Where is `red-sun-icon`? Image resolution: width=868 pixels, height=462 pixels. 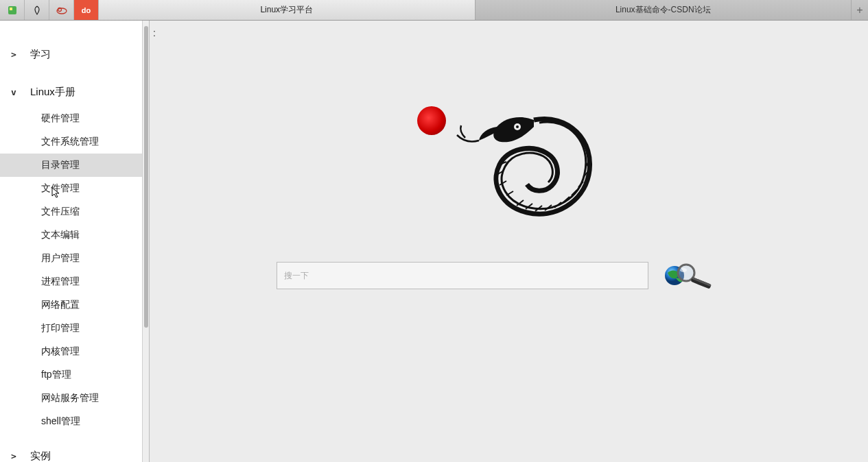 red-sun-icon is located at coordinates (432, 121).